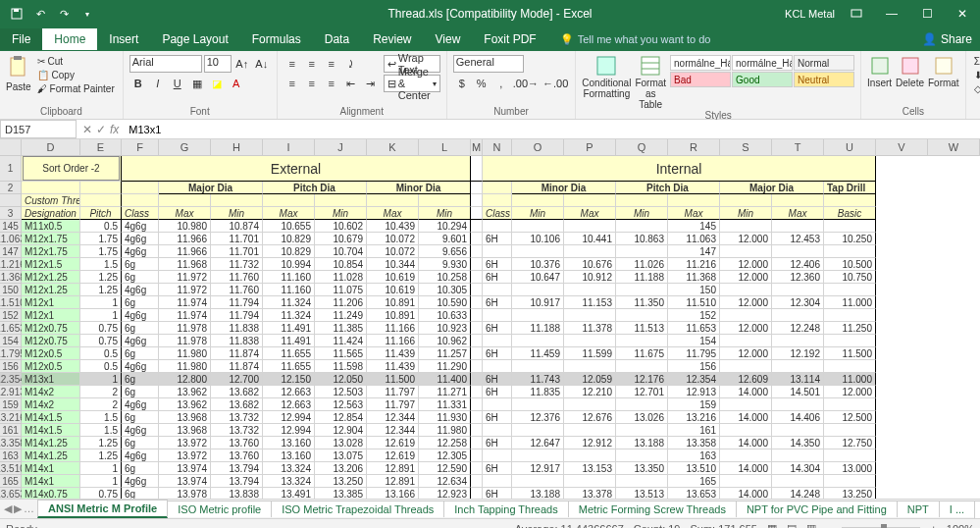 The image size is (980, 528). What do you see at coordinates (101, 418) in the screenshot?
I see `cell: 1.5` at bounding box center [101, 418].